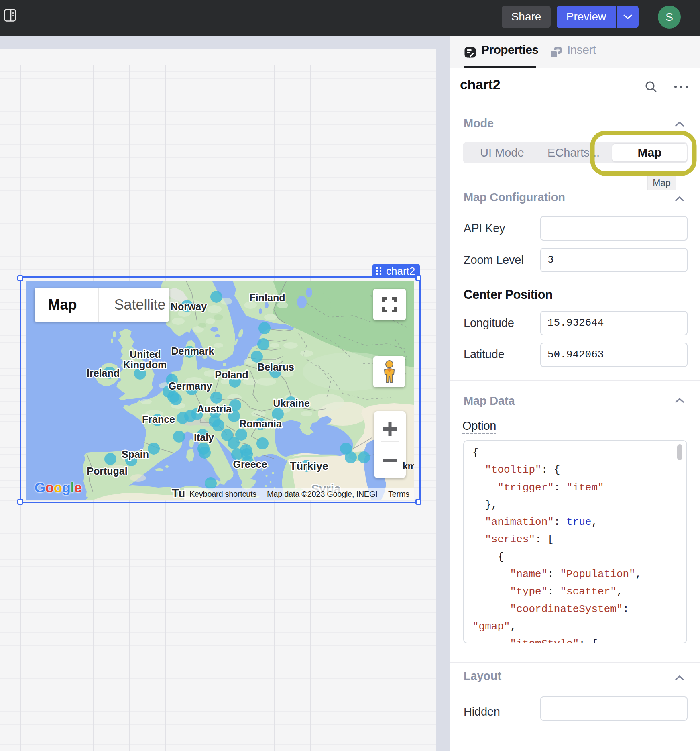  I want to click on svg-text: Romania, so click(261, 424).